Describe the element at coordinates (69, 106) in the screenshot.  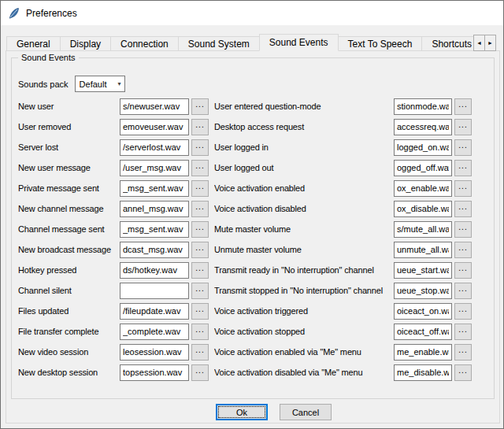
I see `sound-event-label: New user` at that location.